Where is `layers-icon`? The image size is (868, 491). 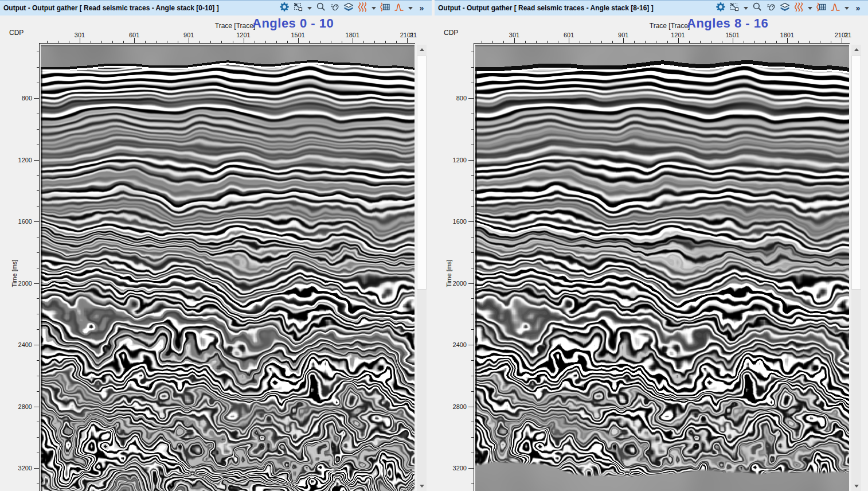 layers-icon is located at coordinates (785, 8).